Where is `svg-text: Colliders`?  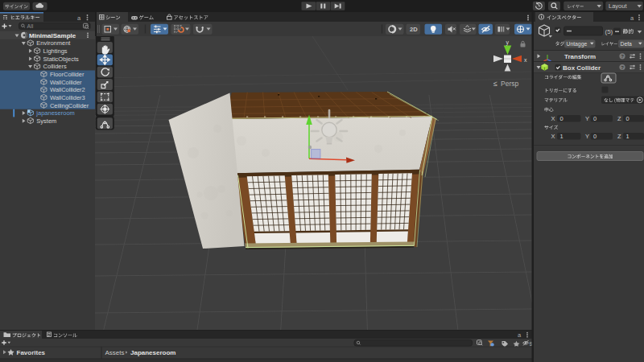
svg-text: Colliders is located at coordinates (55, 66).